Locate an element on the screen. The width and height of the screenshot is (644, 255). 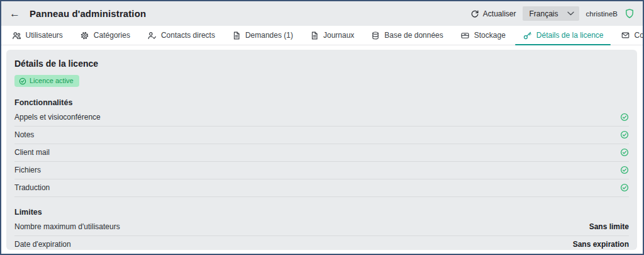
tab-label: Utilisateurs is located at coordinates (44, 35).